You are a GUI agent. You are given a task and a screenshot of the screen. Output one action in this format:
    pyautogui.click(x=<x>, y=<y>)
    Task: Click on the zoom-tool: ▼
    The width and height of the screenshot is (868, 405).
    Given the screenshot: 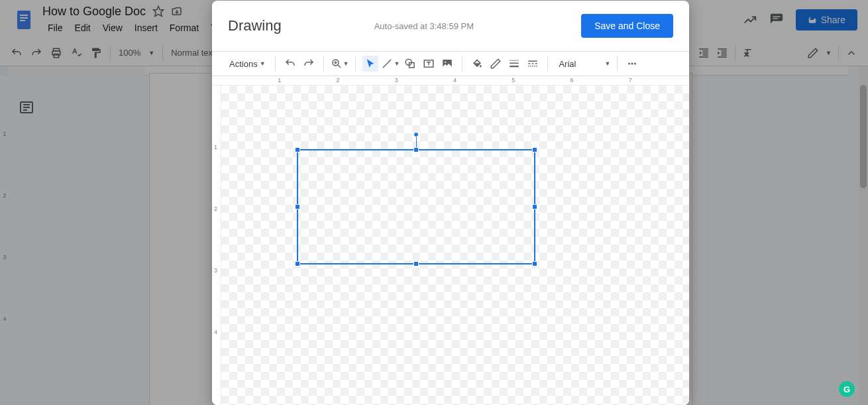 What is the action you would take?
    pyautogui.click(x=340, y=64)
    